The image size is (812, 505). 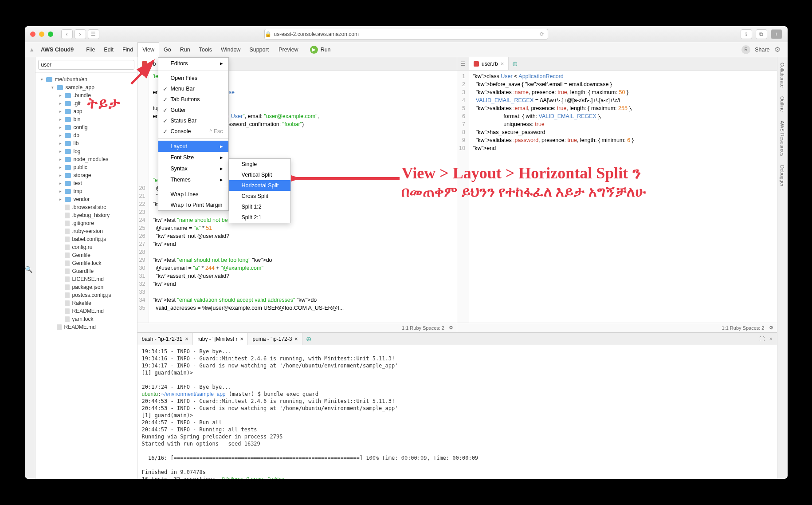 What do you see at coordinates (185, 50) in the screenshot?
I see `menu-run: Run` at bounding box center [185, 50].